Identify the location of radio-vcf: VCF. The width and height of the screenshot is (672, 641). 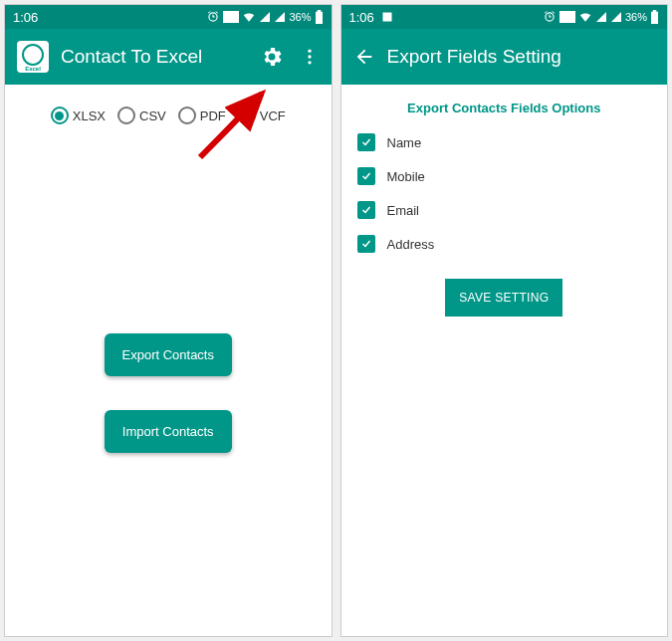
(262, 115).